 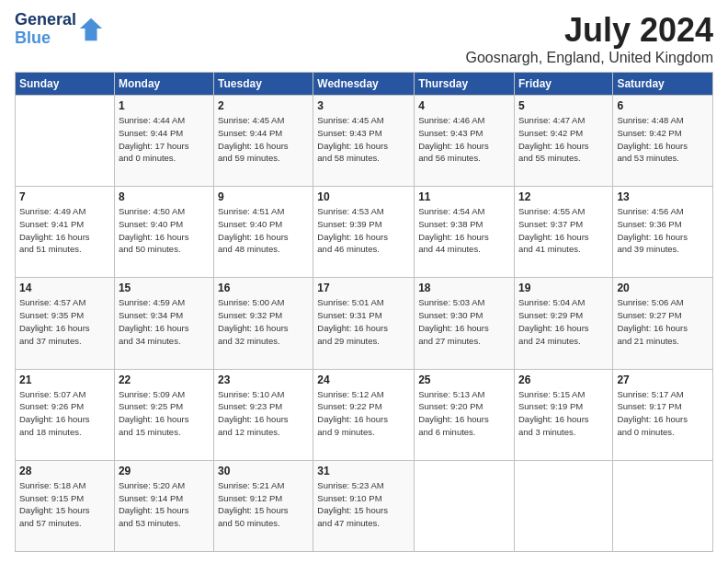 I want to click on calendar-cell: 8Sunrise: 4:50 AM Sunset: 9:40 PM Daylig…, so click(x=164, y=232).